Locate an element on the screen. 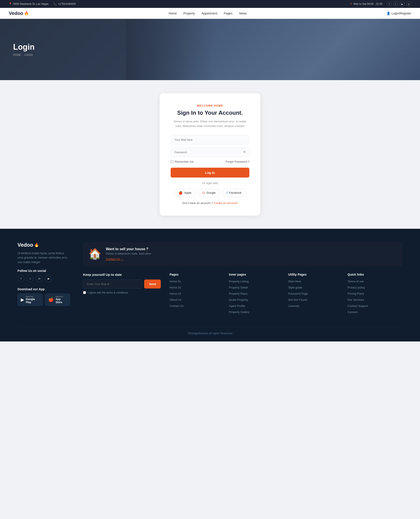 This screenshot has width=420, height=519. utility-list: Start Here Style guide Password Page 404… is located at coordinates (316, 293).